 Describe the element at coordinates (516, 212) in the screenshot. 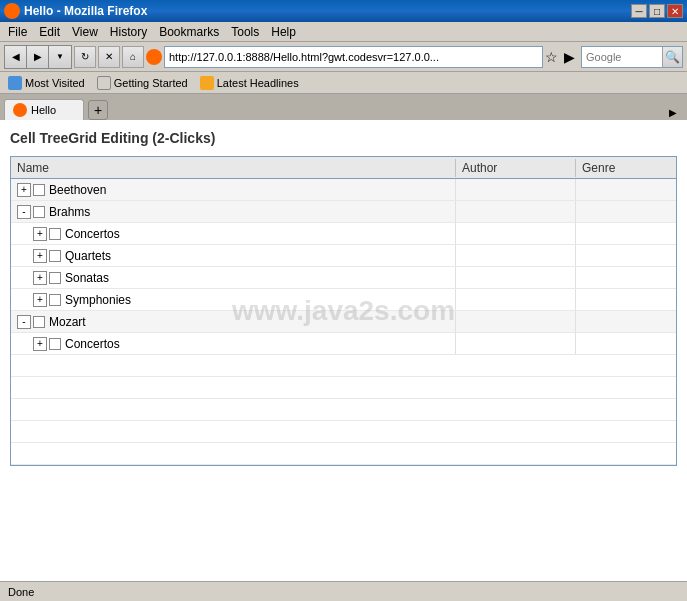

I see `row-author-brahms` at that location.